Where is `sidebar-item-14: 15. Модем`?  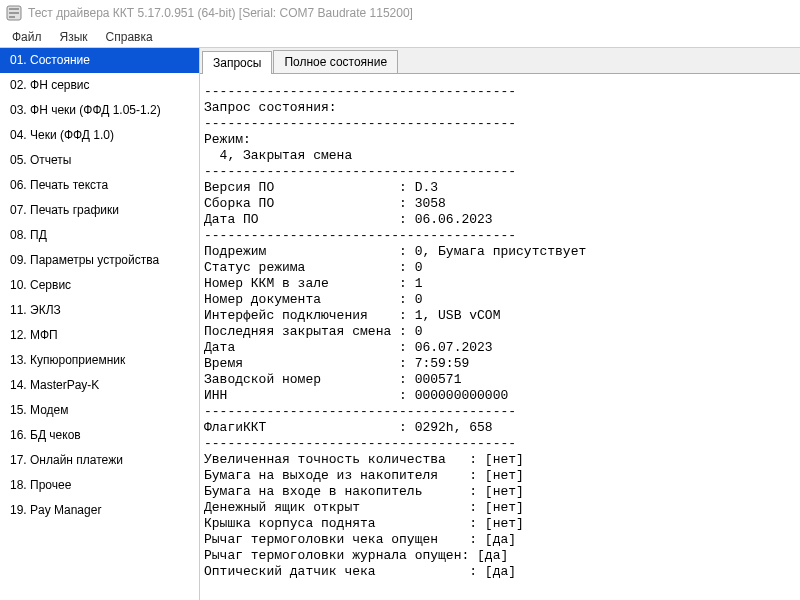 sidebar-item-14: 15. Модем is located at coordinates (100, 410).